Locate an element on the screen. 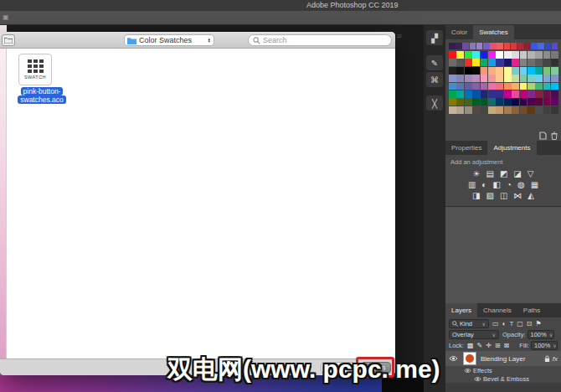  posterize-icon: ▧ is located at coordinates (489, 196).